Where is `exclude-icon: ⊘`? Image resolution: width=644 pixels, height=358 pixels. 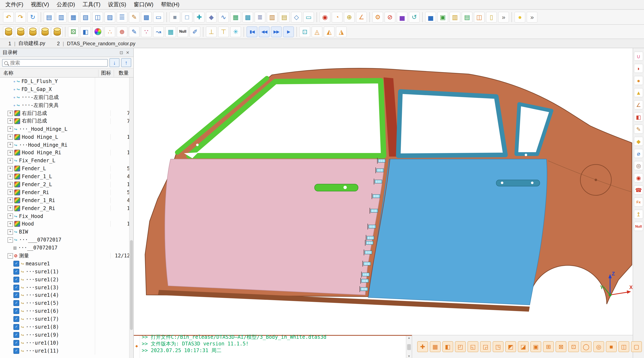 exclude-icon: ⊘ is located at coordinates (390, 17).